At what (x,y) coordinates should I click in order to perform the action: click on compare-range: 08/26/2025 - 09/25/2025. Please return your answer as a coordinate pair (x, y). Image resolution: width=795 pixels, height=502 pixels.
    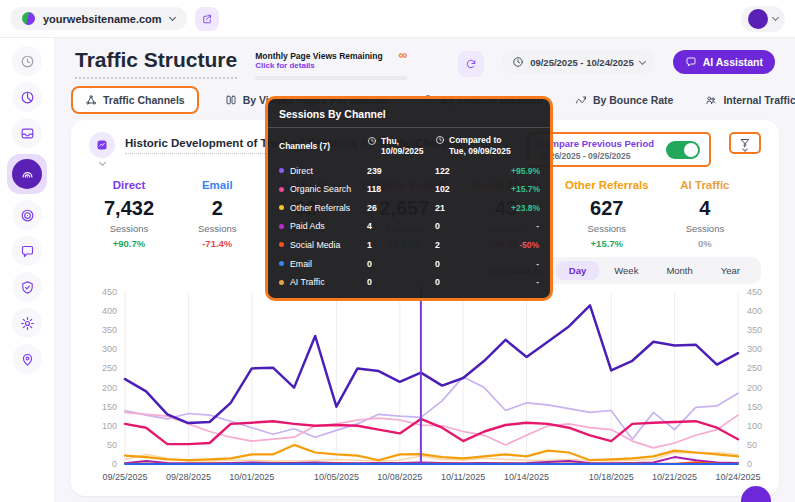
    Looking at the image, I should click on (596, 156).